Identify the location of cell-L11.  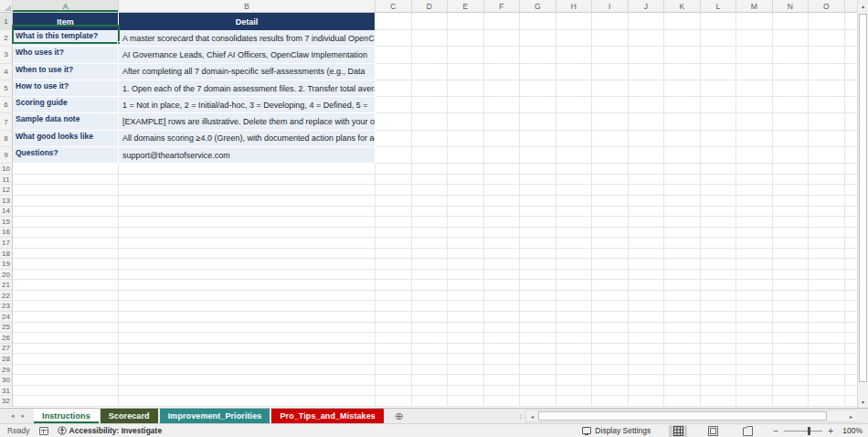
(719, 180).